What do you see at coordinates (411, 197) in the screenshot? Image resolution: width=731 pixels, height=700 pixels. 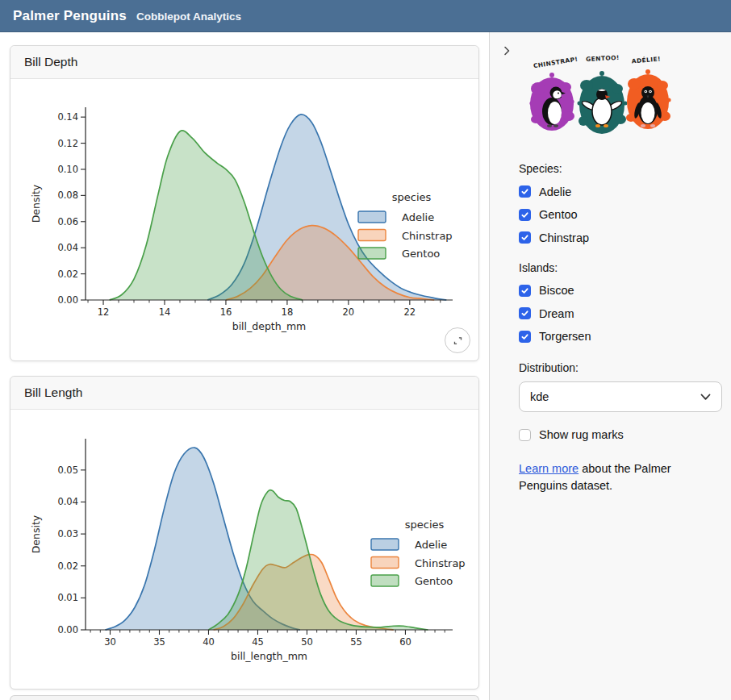 I see `svg-text: species` at bounding box center [411, 197].